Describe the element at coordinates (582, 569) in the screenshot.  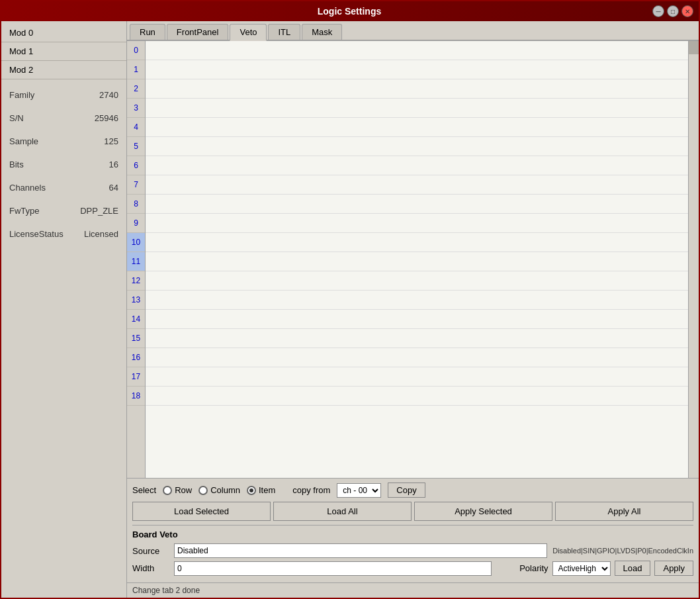
I see `polarity-select: ActiveHigh ActiveLow` at that location.